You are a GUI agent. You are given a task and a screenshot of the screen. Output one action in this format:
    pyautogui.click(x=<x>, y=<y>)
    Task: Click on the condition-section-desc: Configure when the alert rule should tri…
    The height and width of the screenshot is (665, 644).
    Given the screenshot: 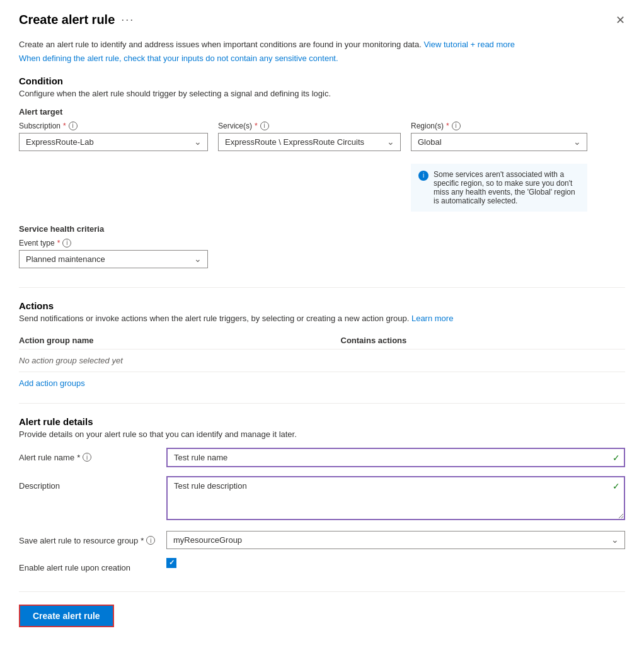 What is the action you would take?
    pyautogui.click(x=322, y=93)
    